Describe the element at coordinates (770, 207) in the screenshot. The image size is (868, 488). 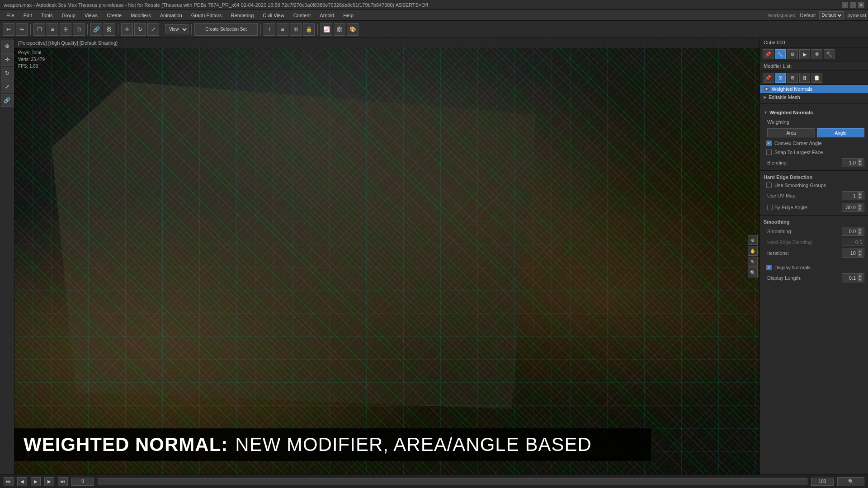
I see `by-edge-angle-checkbox` at that location.